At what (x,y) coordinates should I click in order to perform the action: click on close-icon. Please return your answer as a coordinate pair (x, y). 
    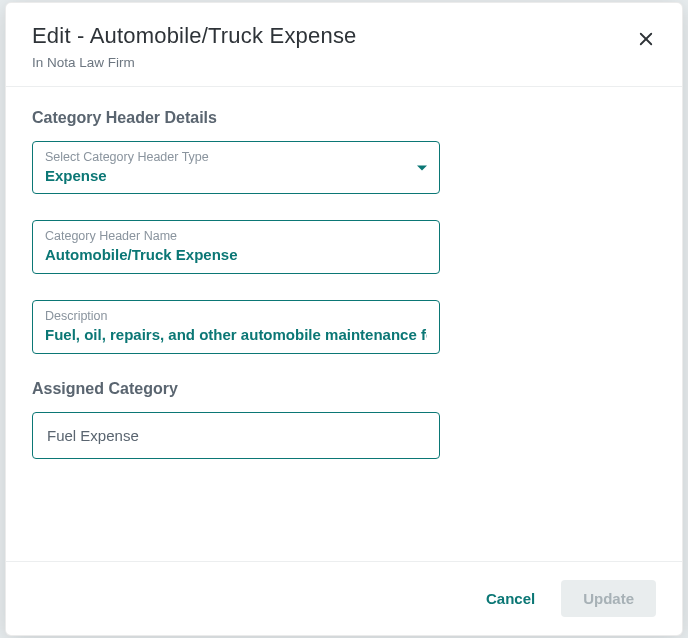
    Looking at the image, I should click on (646, 39).